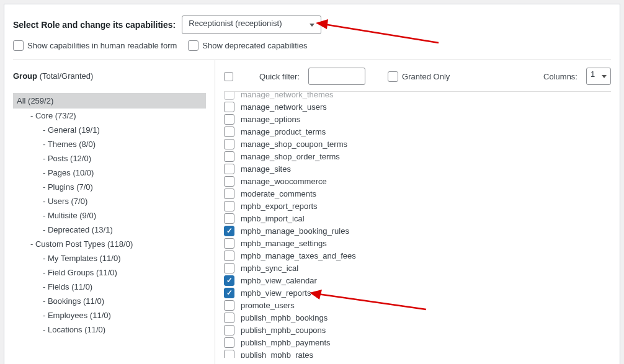  I want to click on deprecated-checkbox: Show deprecated capabilities, so click(247, 46).